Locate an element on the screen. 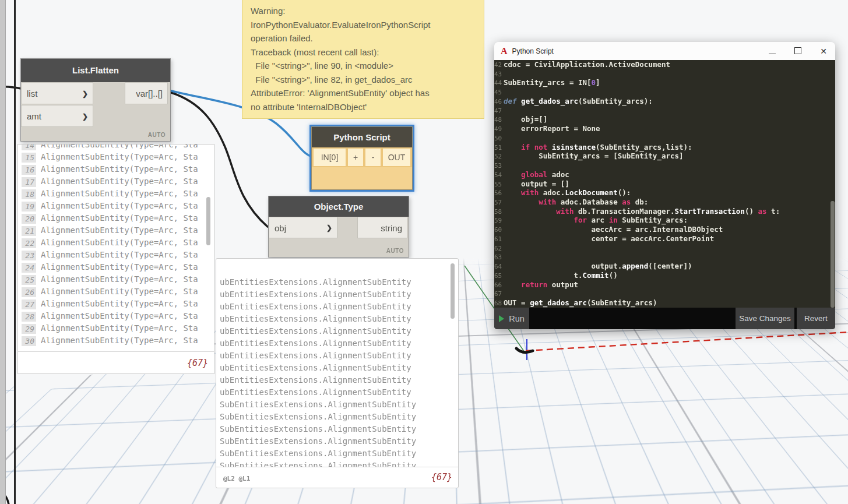 The width and height of the screenshot is (848, 504). revert-button: Revert is located at coordinates (816, 318).